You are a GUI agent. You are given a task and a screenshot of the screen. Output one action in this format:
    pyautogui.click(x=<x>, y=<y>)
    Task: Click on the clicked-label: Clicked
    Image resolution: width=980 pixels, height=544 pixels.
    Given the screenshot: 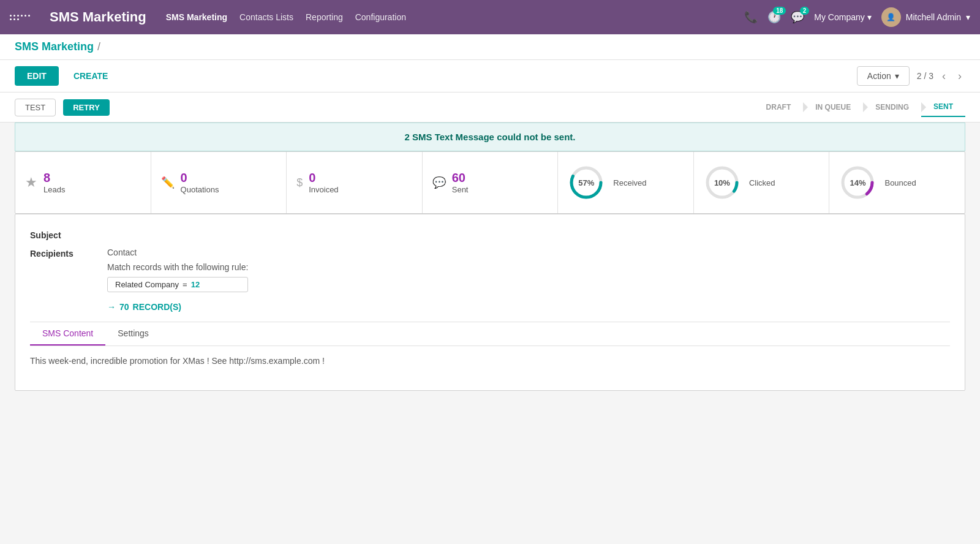 What is the action you would take?
    pyautogui.click(x=762, y=183)
    